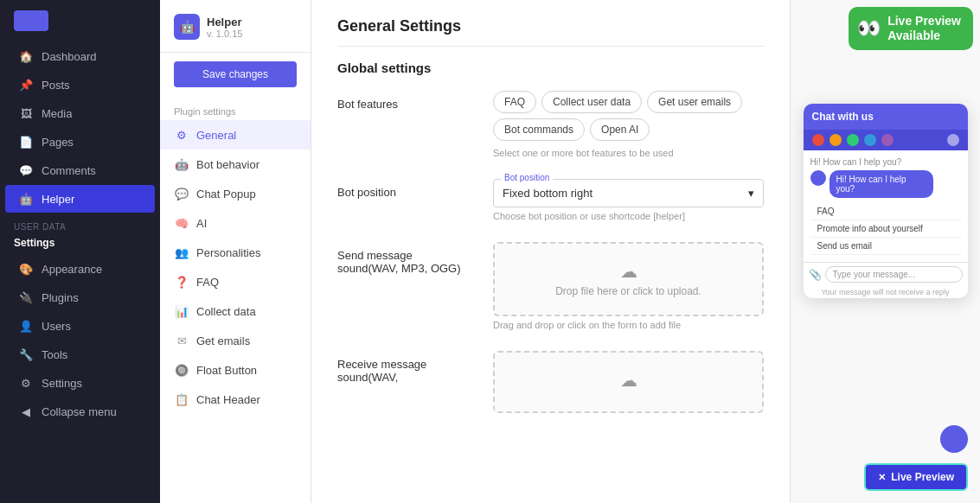 This screenshot has height=503, width=980. I want to click on bot-features-control: FAQCollect user dataGet user emailsBot c…, so click(628, 124).